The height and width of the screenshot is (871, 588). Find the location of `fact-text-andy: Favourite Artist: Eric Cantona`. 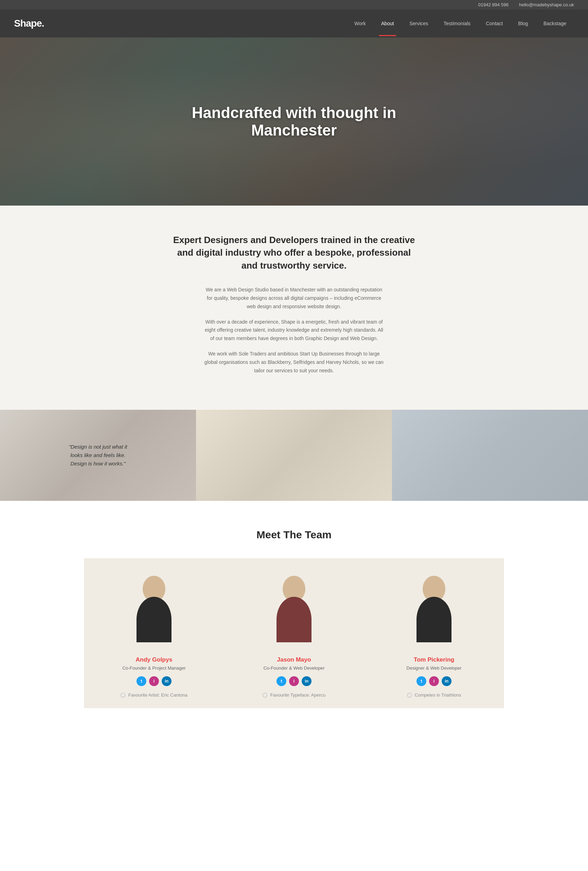

fact-text-andy: Favourite Artist: Eric Cantona is located at coordinates (158, 695).